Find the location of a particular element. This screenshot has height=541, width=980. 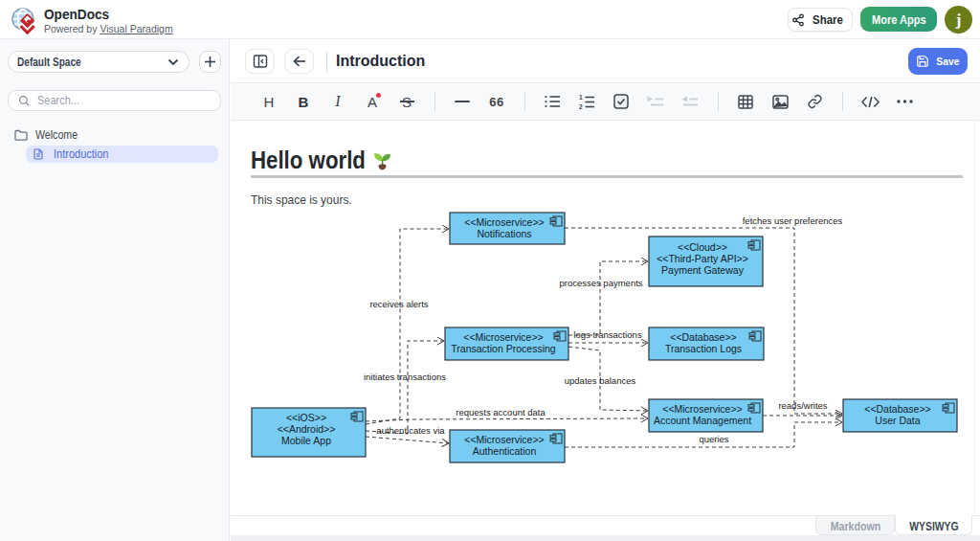

svg-text: <<iOS>> is located at coordinates (306, 417).